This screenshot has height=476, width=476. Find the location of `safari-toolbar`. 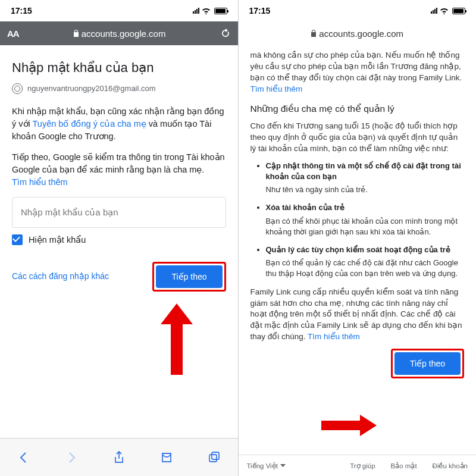

safari-toolbar is located at coordinates (119, 457).